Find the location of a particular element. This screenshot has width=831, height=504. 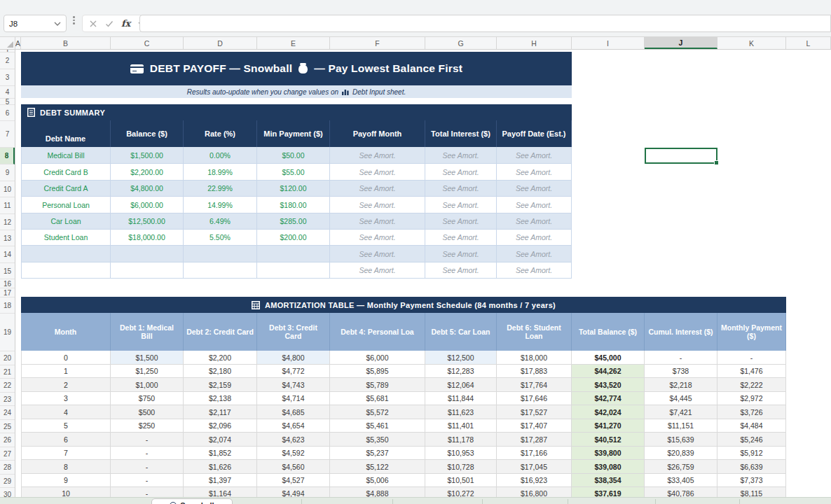

amortization-cell: $20,839 is located at coordinates (681, 454).